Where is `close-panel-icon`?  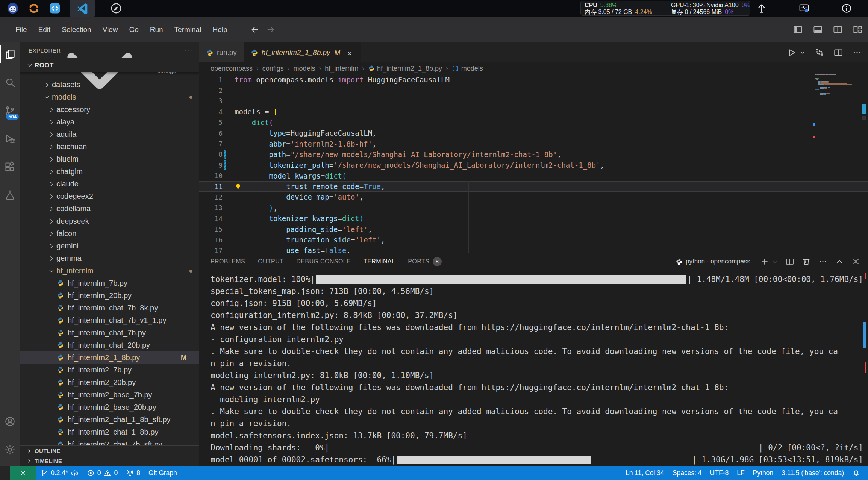
close-panel-icon is located at coordinates (856, 262).